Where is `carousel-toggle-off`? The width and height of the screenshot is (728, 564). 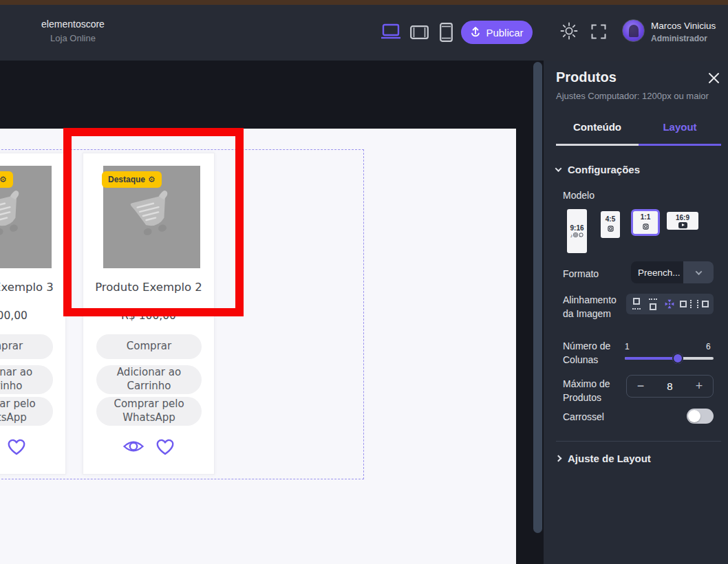 carousel-toggle-off is located at coordinates (700, 416).